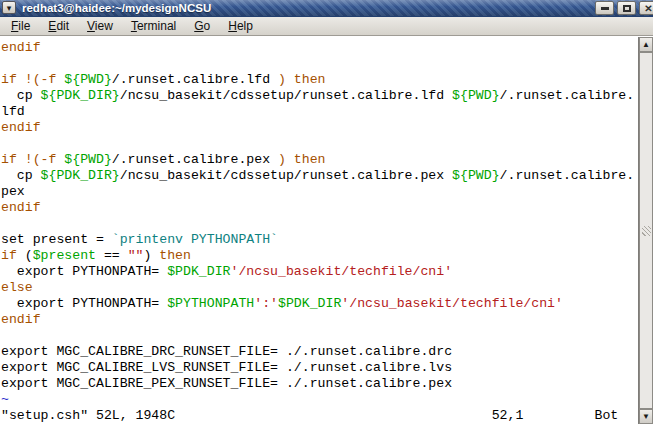 This screenshot has width=653, height=424. I want to click on minimize-button, so click(604, 8).